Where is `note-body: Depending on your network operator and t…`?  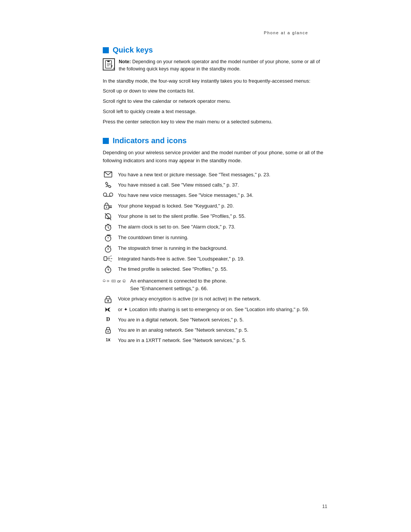 note-body: Depending on your network operator and t… is located at coordinates (219, 66).